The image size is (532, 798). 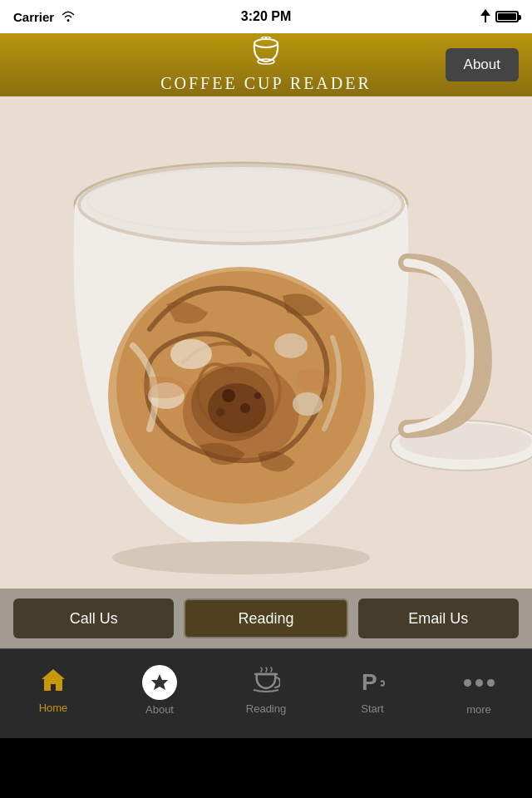 What do you see at coordinates (372, 693) in the screenshot?
I see `tab-start: P Start` at bounding box center [372, 693].